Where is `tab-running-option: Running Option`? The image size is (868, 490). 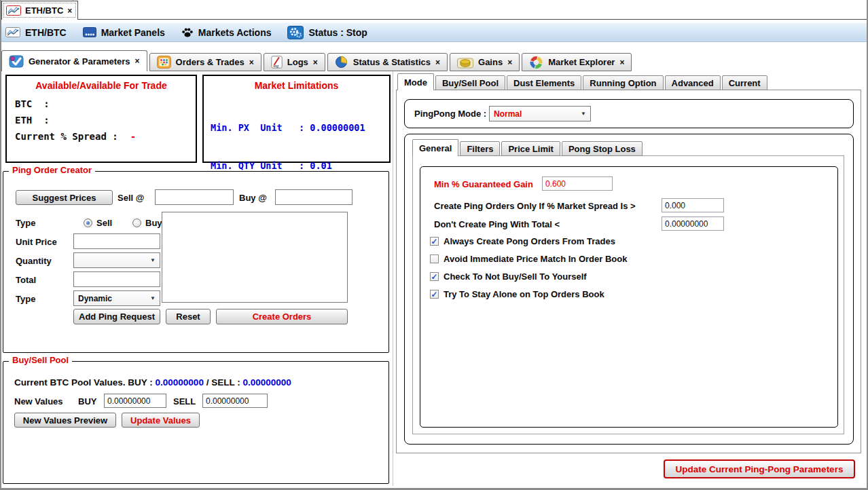 tab-running-option: Running Option is located at coordinates (623, 83).